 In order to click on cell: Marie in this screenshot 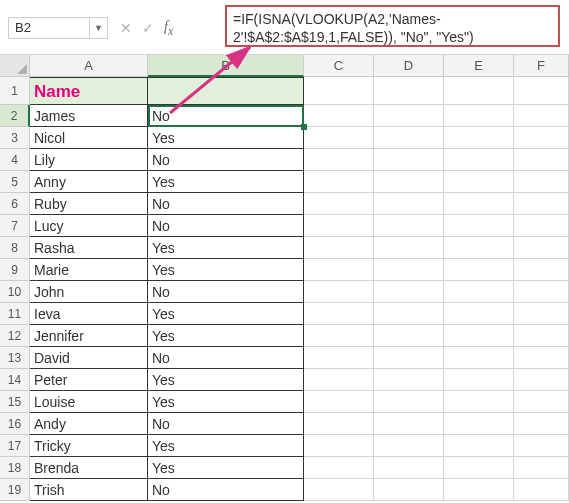, I will do `click(89, 270)`.